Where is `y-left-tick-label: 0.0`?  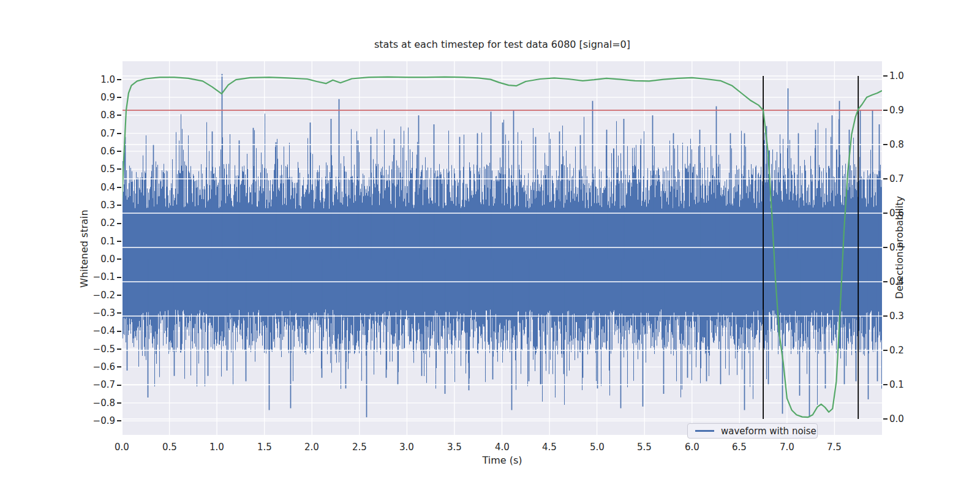
y-left-tick-label: 0.0 is located at coordinates (94, 259).